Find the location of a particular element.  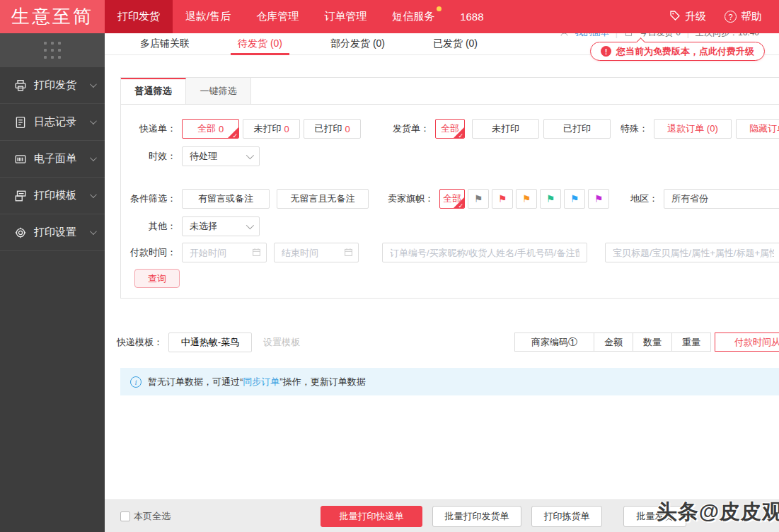

batch-ship-button: 批量发货 is located at coordinates (655, 516).